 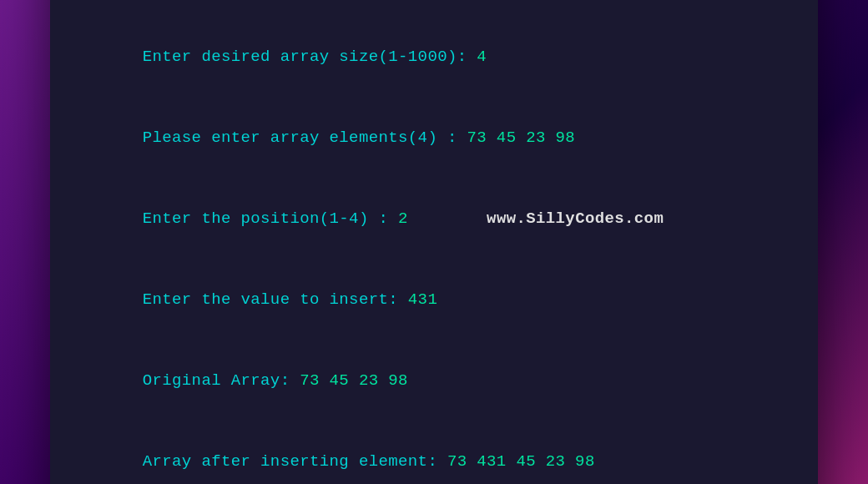 I want to click on label-after-insert: Array after inserting element:, so click(x=295, y=461).